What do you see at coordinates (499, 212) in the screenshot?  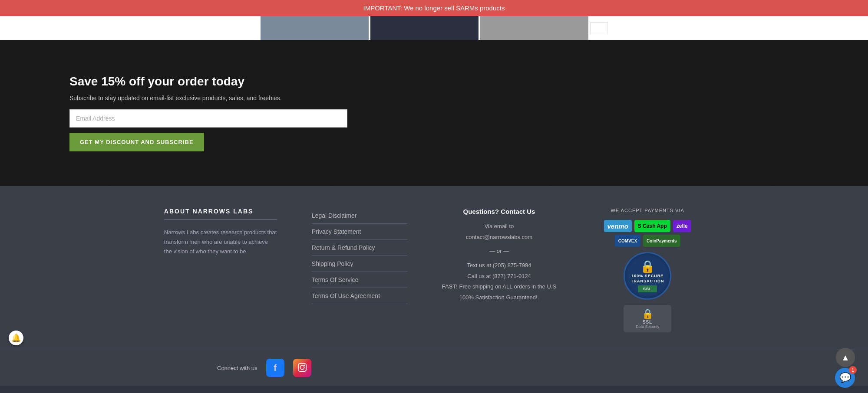 I see `contact-heading: Questions? Contact Us` at bounding box center [499, 212].